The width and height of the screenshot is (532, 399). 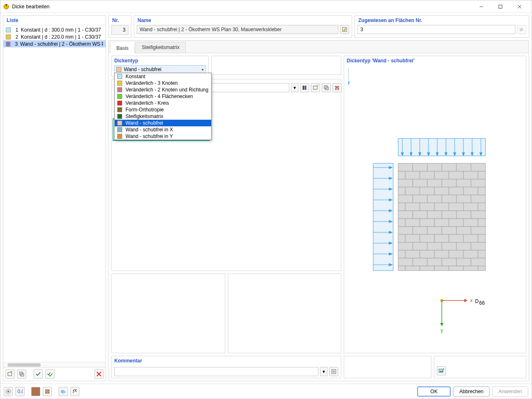 I want to click on dropdown-option: Wand - schubfrei, so click(x=163, y=123).